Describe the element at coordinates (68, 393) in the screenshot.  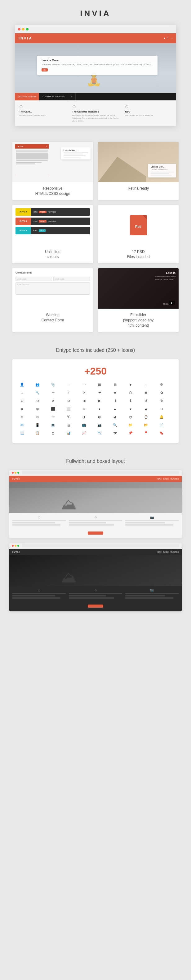
I see `icon-check: ✓` at that location.